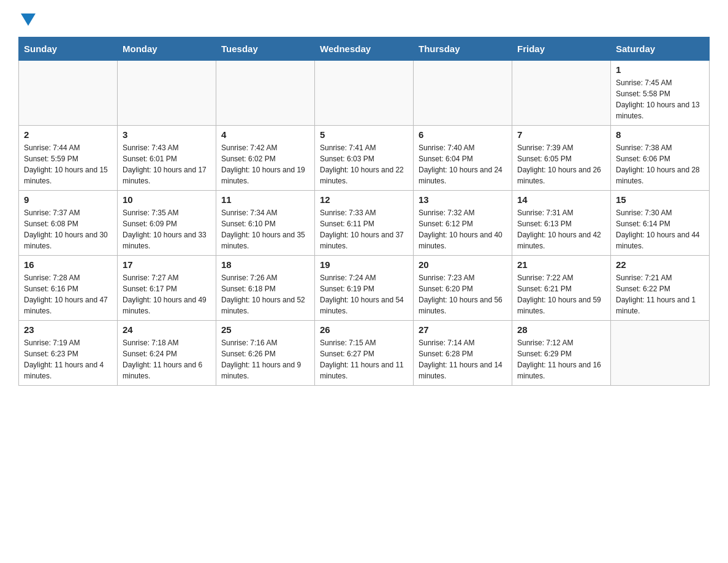 Image resolution: width=728 pixels, height=563 pixels. What do you see at coordinates (364, 330) in the screenshot?
I see `day-number: 26` at bounding box center [364, 330].